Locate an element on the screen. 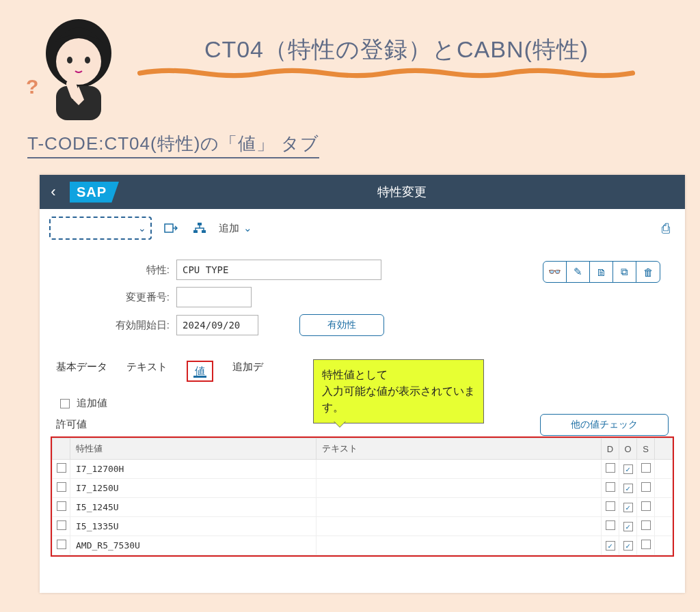  pencil-icon: ✎ is located at coordinates (578, 272).